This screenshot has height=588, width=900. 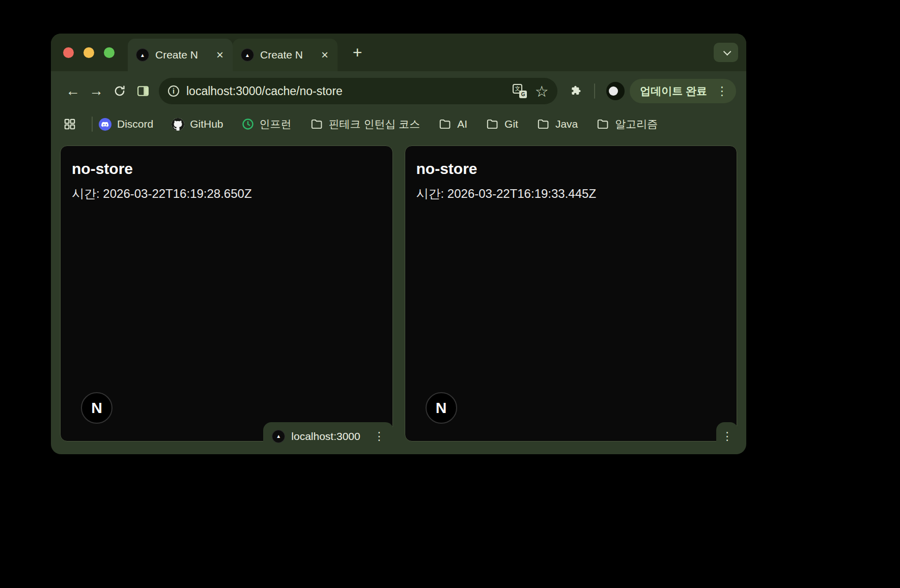 What do you see at coordinates (595, 91) in the screenshot?
I see `toolbar-divider` at bounding box center [595, 91].